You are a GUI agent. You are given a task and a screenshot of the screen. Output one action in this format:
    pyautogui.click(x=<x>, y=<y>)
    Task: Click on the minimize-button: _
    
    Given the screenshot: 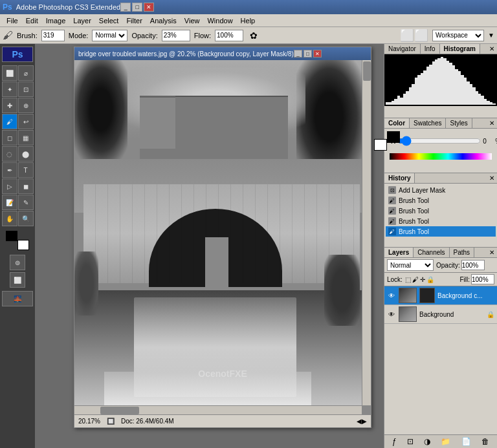 What is the action you would take?
    pyautogui.click(x=126, y=7)
    